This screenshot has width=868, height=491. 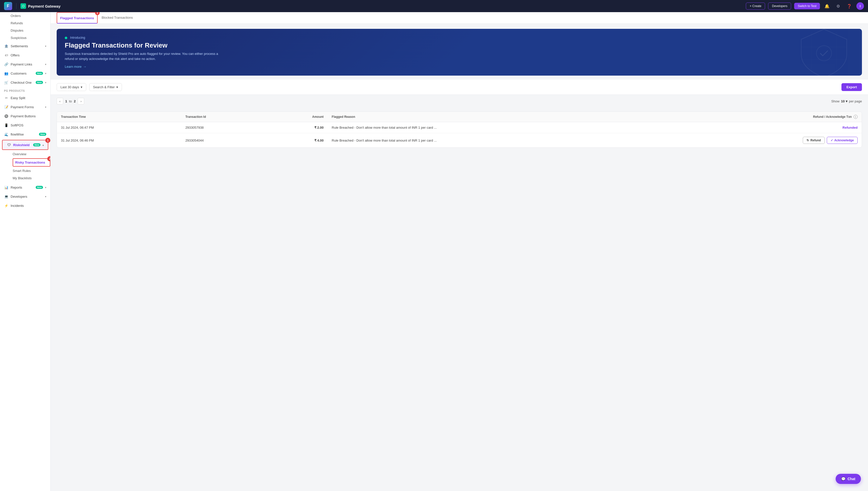 I want to click on customers-chevron: ▾, so click(x=46, y=74).